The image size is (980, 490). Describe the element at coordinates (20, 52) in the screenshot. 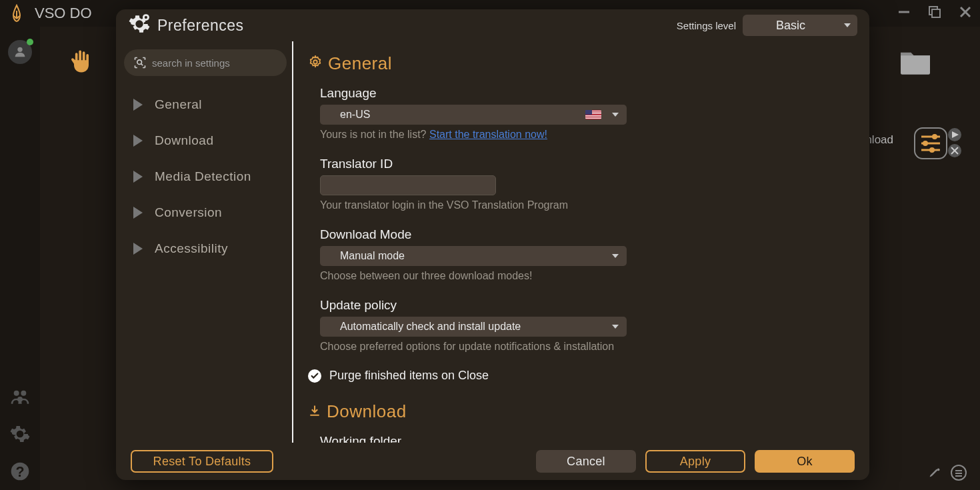

I see `user-avatar` at that location.